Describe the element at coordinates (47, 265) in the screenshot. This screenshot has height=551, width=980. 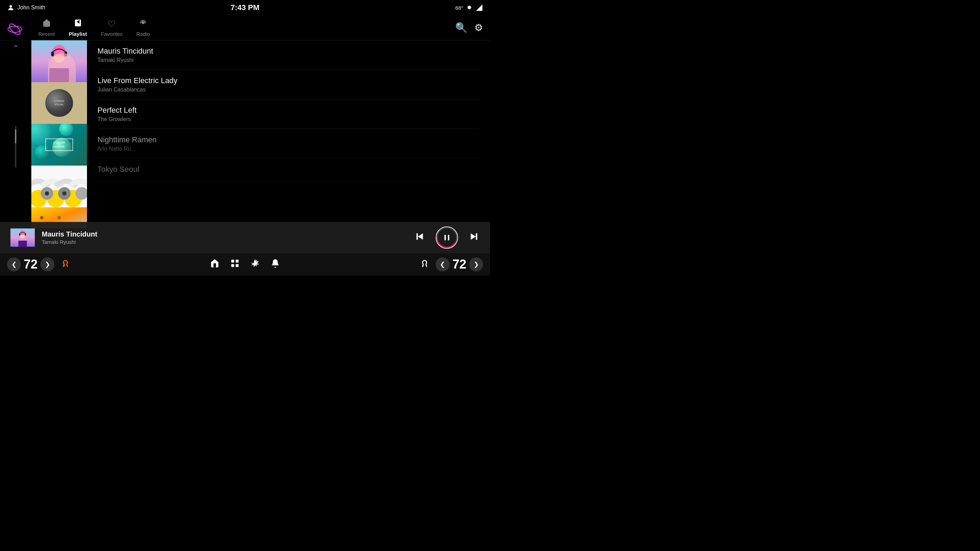
I see `temp-left-forward-button: ❯` at that location.